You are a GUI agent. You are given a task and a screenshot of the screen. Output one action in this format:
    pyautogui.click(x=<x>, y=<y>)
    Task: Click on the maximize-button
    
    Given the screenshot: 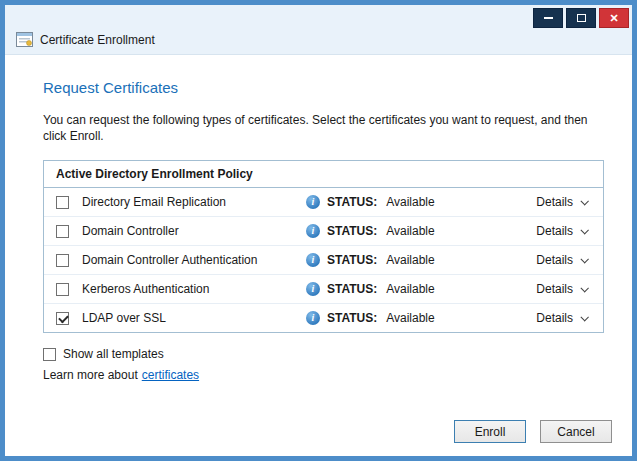 What is the action you would take?
    pyautogui.click(x=581, y=18)
    